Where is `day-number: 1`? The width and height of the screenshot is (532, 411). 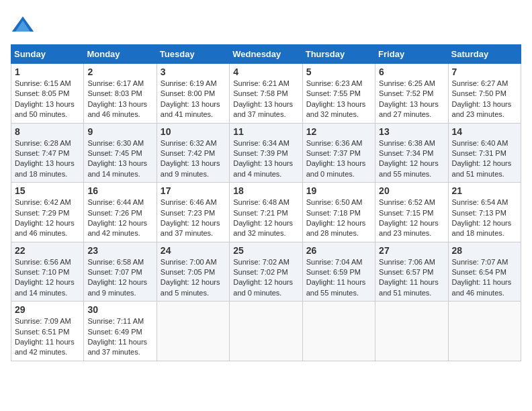 day-number: 1 is located at coordinates (47, 72).